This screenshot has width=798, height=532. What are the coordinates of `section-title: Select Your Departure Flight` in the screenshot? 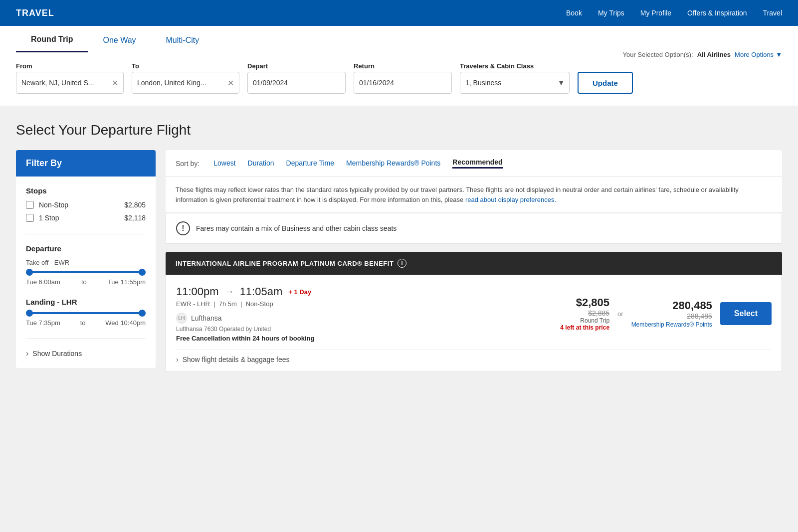 It's located at (399, 130).